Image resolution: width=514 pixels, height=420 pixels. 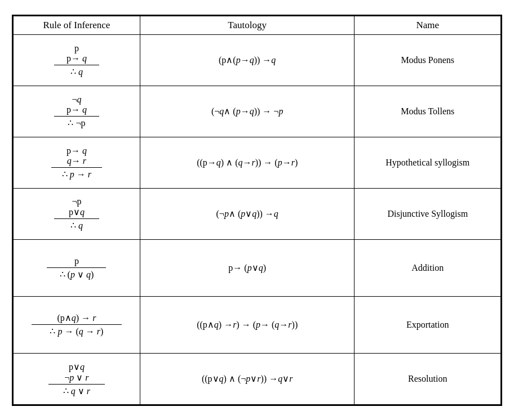 What do you see at coordinates (247, 111) in the screenshot?
I see `tautology-modus-tollens: (¬q ∧ (p → q)) → ¬p` at bounding box center [247, 111].